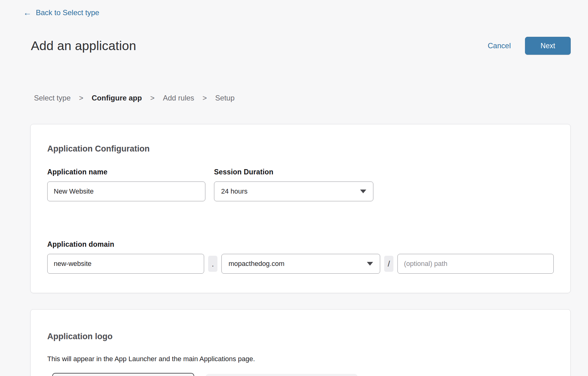 The height and width of the screenshot is (376, 588). What do you see at coordinates (311, 98) in the screenshot?
I see `wizard-breadcrumb: Select type > Configure app > Add rules …` at bounding box center [311, 98].